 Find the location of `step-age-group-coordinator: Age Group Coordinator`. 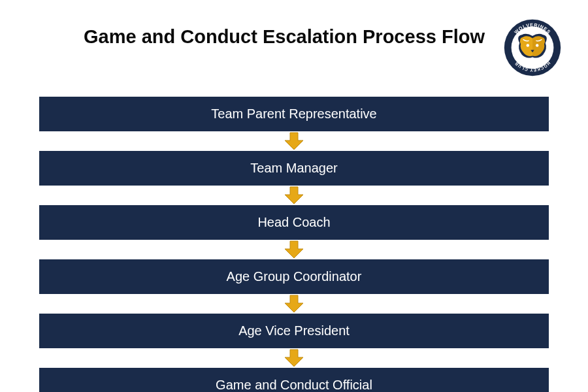

step-age-group-coordinator: Age Group Coordinator is located at coordinates (294, 277).